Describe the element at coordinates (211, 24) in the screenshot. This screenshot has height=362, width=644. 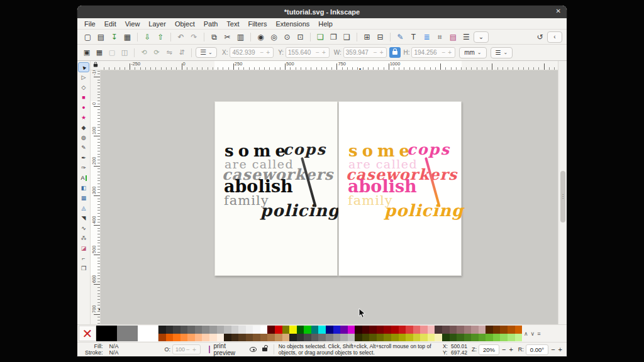
I see `menu-path: Path` at that location.